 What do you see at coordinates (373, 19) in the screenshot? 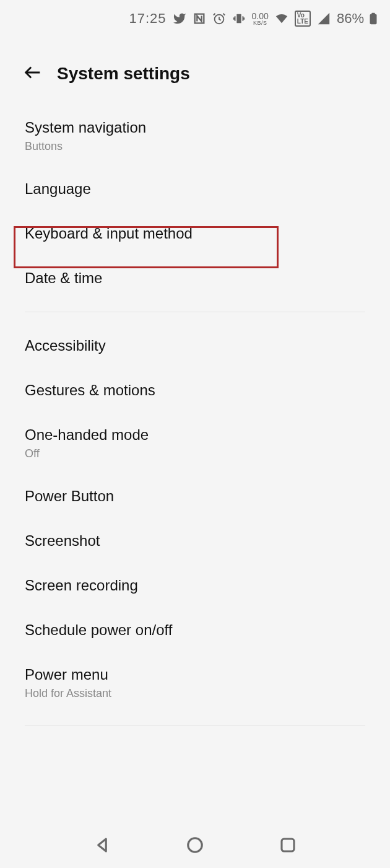
I see `battery-icon` at bounding box center [373, 19].